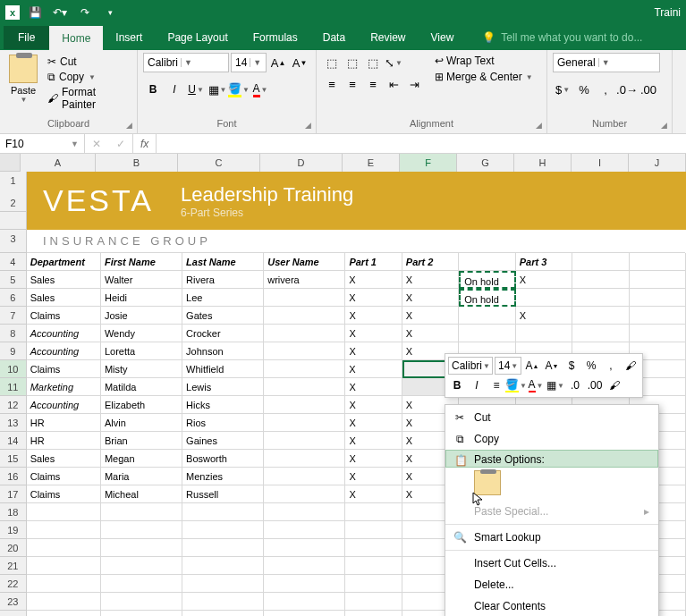  Describe the element at coordinates (301, 163) in the screenshot. I see `col-header-D: D` at that location.